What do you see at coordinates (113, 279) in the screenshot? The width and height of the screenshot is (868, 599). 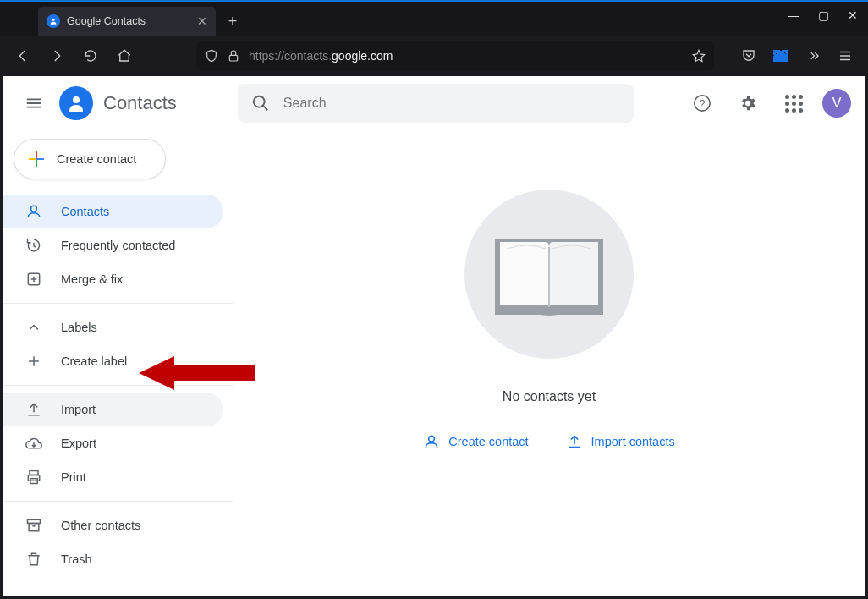 I see `sidebar-item-merge: Merge & fix` at bounding box center [113, 279].